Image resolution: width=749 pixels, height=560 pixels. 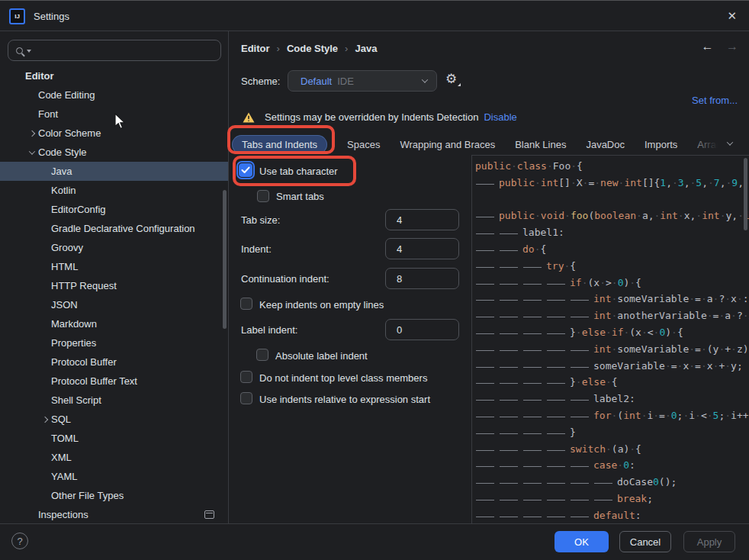 I want to click on scheme-dropdown: Default IDE, so click(x=362, y=81).